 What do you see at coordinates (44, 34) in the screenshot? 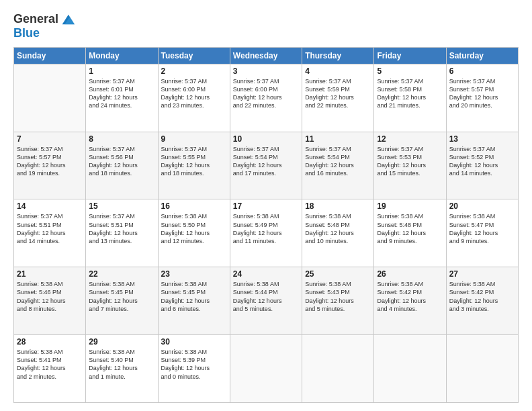
I see `logo-blue: Blue` at bounding box center [44, 34].